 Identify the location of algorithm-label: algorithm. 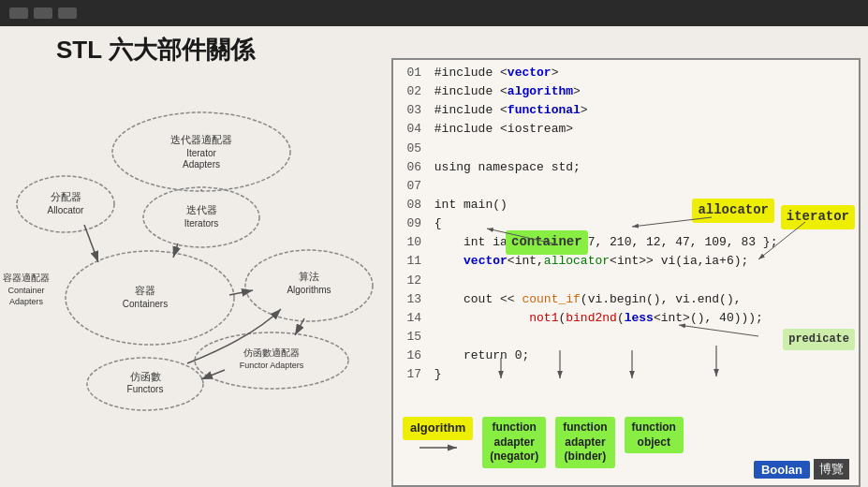
(438, 429).